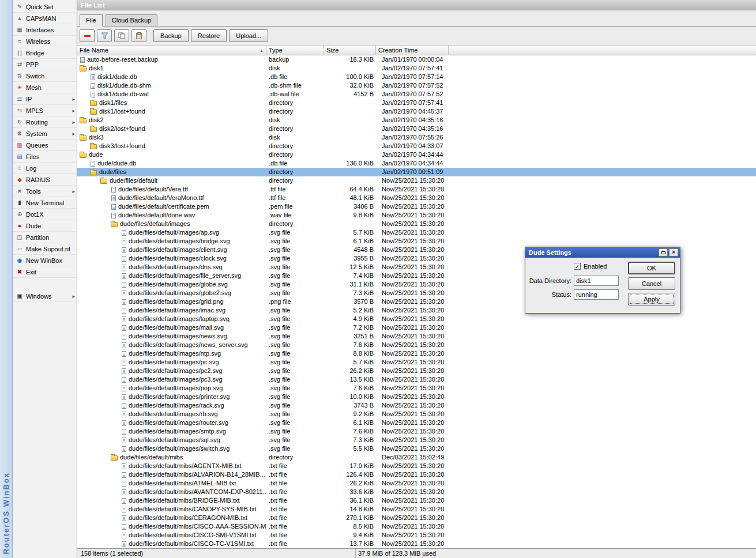 Image resolution: width=756 pixels, height=558 pixels. I want to click on tab-cloud-backup: Cloud Backup, so click(131, 21).